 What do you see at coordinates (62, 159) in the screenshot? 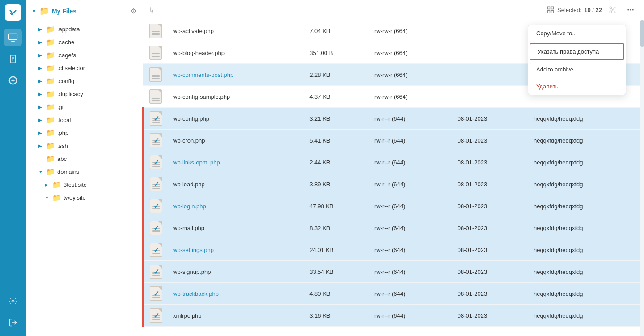
I see `tree-label-abc: abc` at bounding box center [62, 159].